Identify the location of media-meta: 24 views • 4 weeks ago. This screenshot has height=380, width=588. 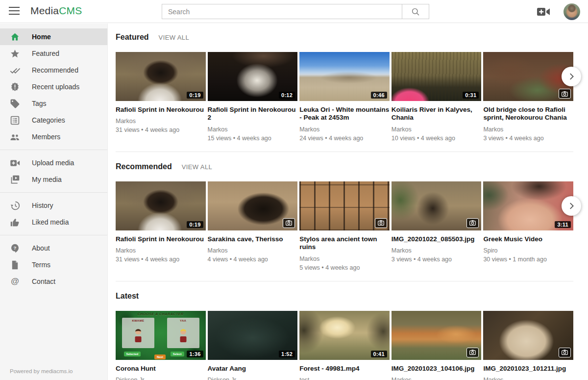
(344, 138).